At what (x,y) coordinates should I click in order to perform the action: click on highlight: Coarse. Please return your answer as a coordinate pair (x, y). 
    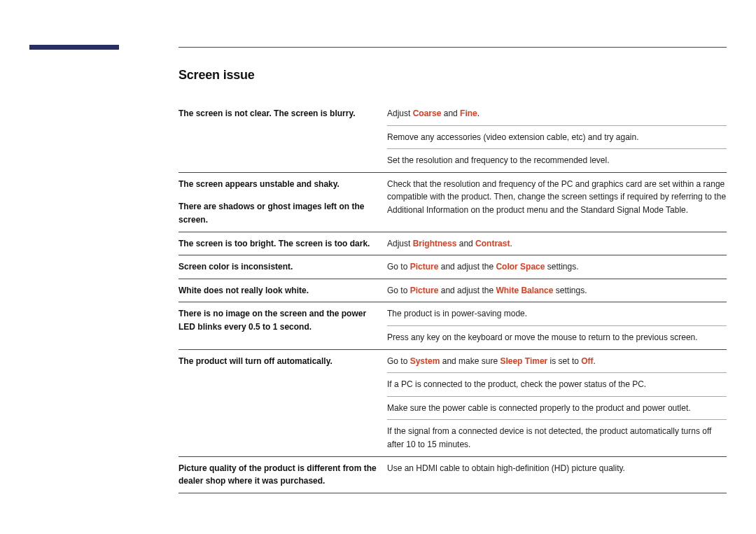
    Looking at the image, I should click on (427, 113).